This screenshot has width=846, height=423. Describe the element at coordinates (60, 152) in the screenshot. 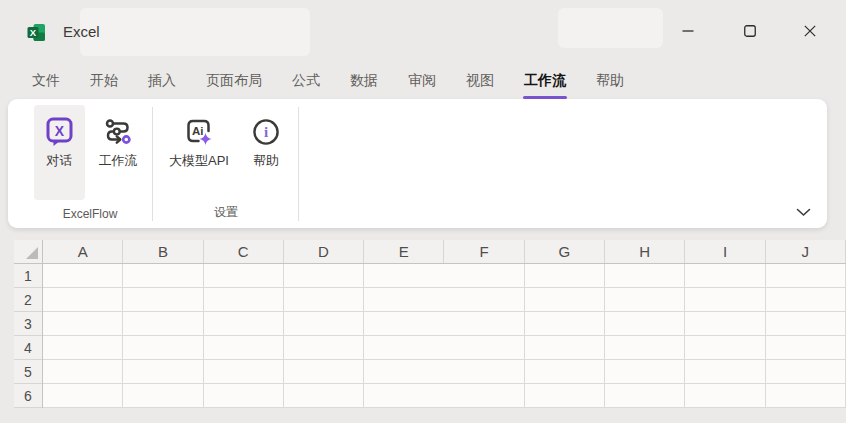

I see `chat-button: X 对话` at that location.